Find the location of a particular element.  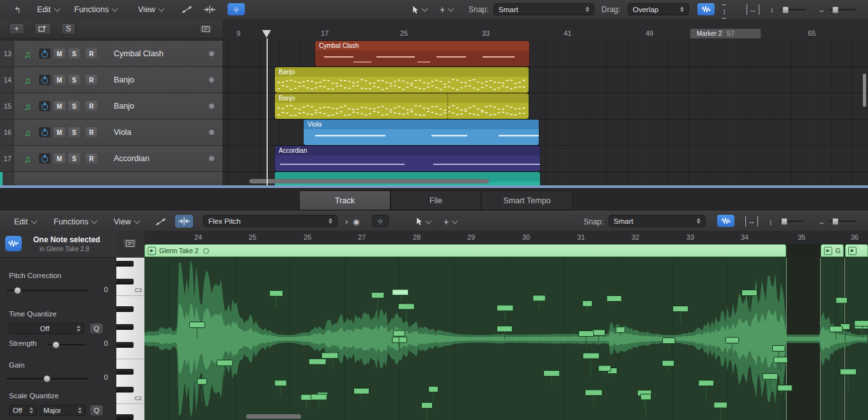

time-quantize-apply-button: Q is located at coordinates (97, 329).